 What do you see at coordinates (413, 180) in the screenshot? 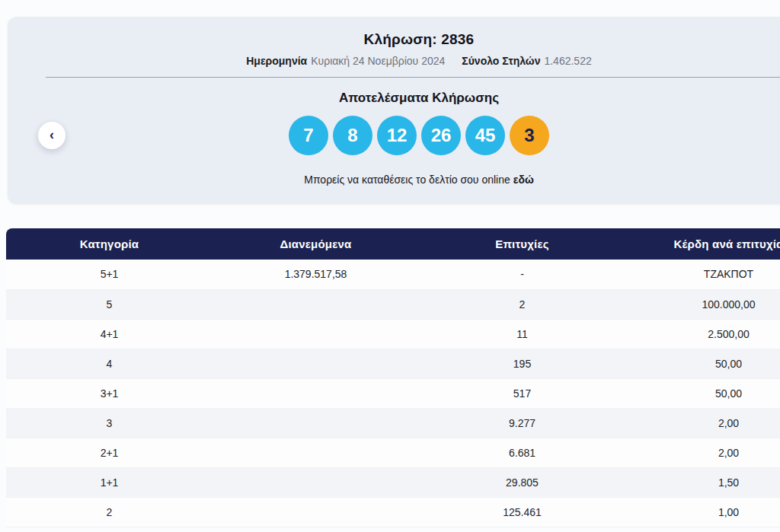
I see `online-submit-text: Μπορείς να καταθέσεις το δελτίο σου onli…` at bounding box center [413, 180].